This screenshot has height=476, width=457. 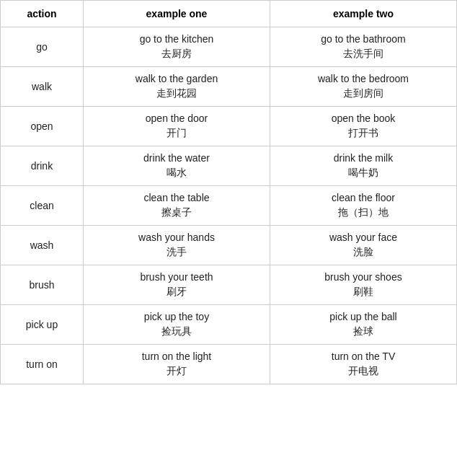 I want to click on example-one-chinese: 洗手, so click(x=177, y=252).